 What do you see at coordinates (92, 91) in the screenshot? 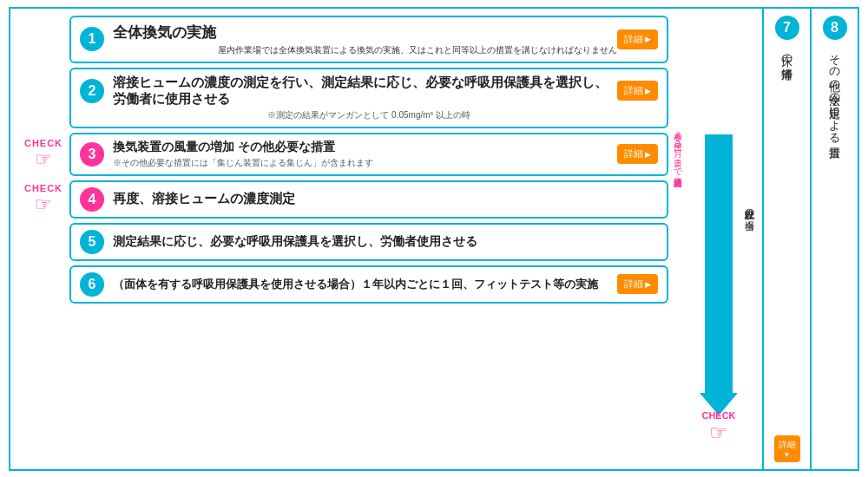
I see `step-2-number: 2` at bounding box center [92, 91].